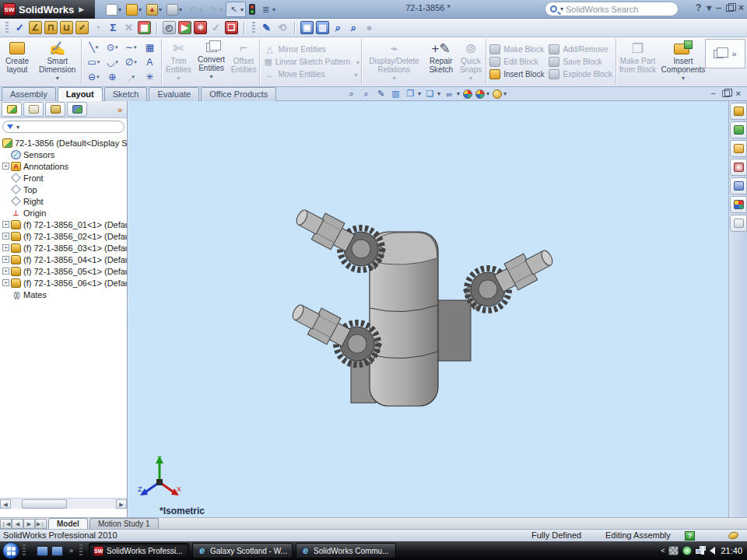  What do you see at coordinates (395, 93) in the screenshot?
I see `section-view-button: ▥` at bounding box center [395, 93].